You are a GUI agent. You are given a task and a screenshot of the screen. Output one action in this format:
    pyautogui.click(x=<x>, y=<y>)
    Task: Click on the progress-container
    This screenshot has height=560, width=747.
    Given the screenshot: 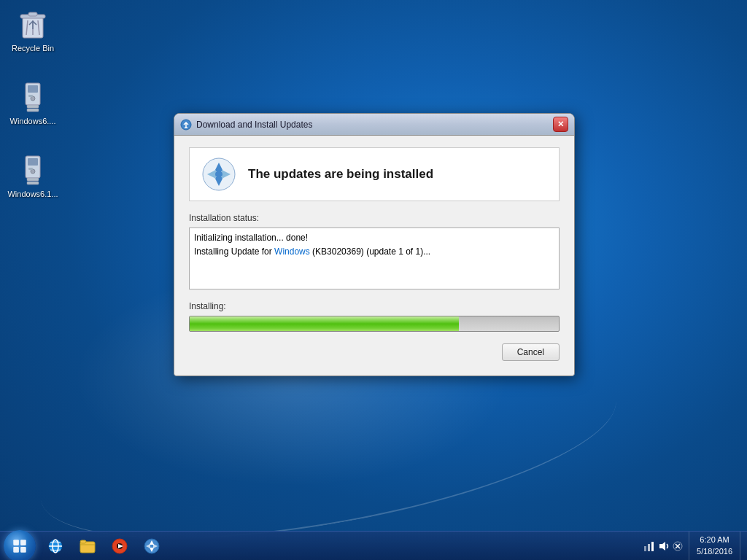 What is the action you would take?
    pyautogui.click(x=374, y=324)
    